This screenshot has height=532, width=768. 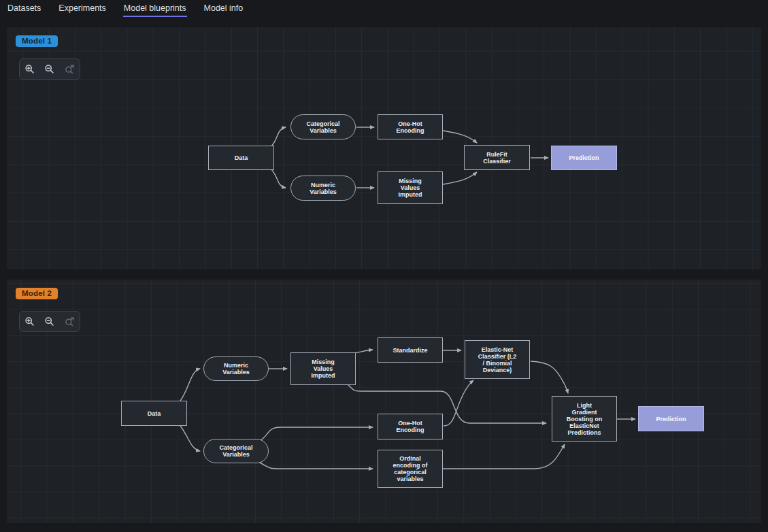 I want to click on node-elastic-net-classifier: Elastic-Net Classifier (L2 / Binomial De…, so click(x=497, y=359).